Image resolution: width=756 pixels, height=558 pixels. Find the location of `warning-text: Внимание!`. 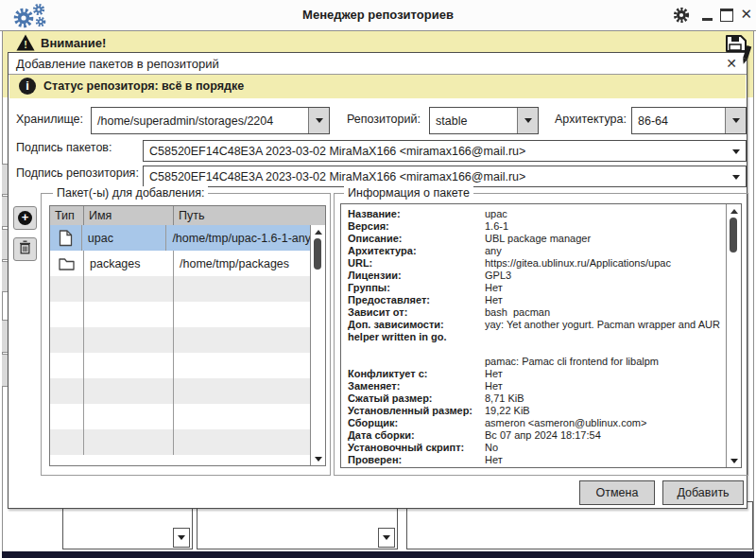

warning-text: Внимание! is located at coordinates (74, 44).